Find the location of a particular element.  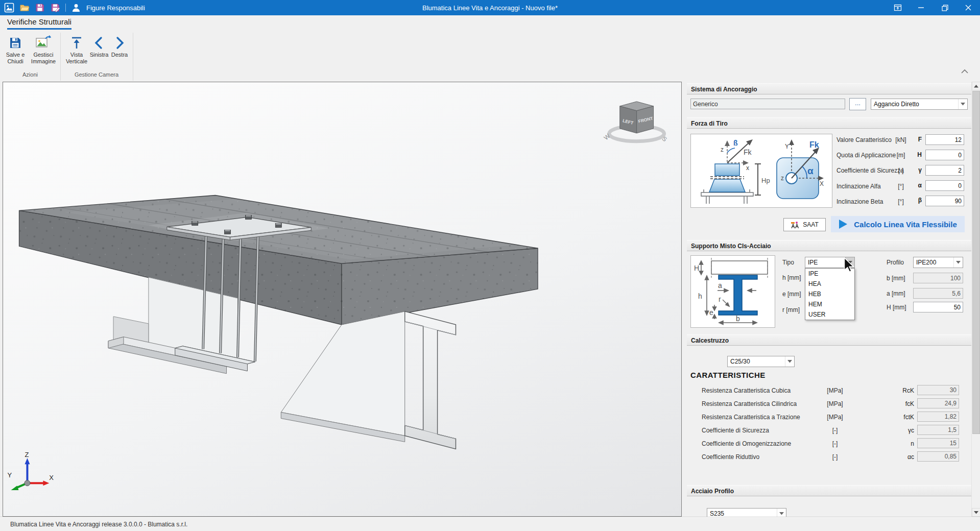

saat-button: SAAT is located at coordinates (805, 225).